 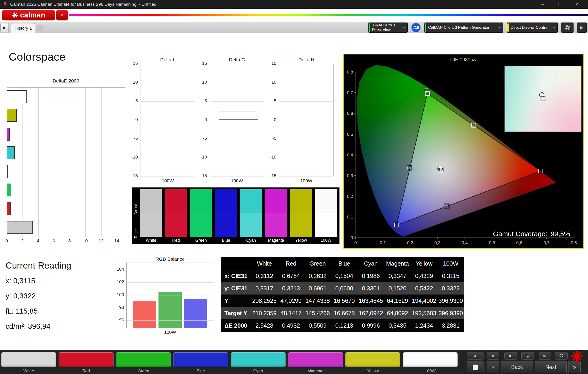 What do you see at coordinates (39, 326) in the screenshot?
I see `reading-cdm2: cd/m²: 396,94` at bounding box center [39, 326].